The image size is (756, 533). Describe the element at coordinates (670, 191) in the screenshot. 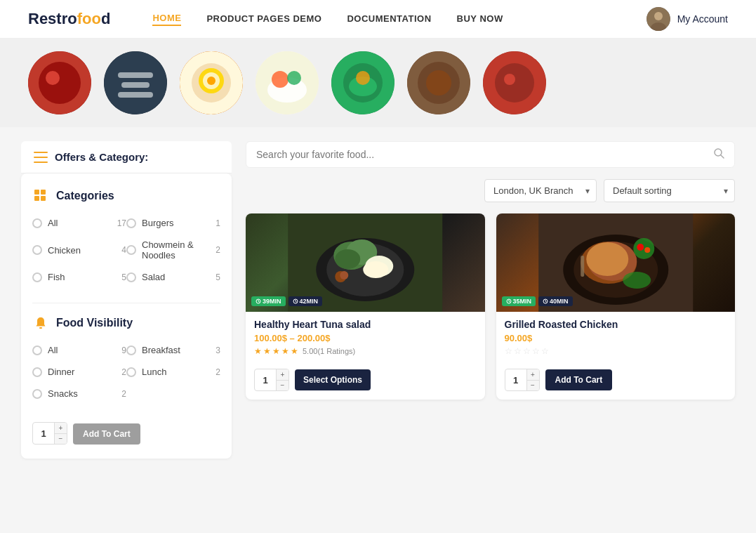

I see `sort-select: Default sorting Sort by popularity Sort …` at that location.